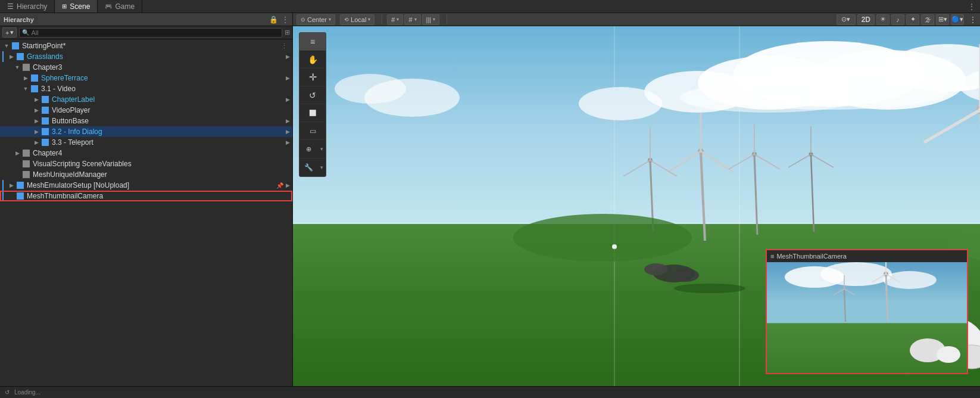 Image resolution: width=980 pixels, height=398 pixels. Describe the element at coordinates (811, 256) in the screenshot. I see `camera-preview-title: MeshThumbnailCamera` at that location.